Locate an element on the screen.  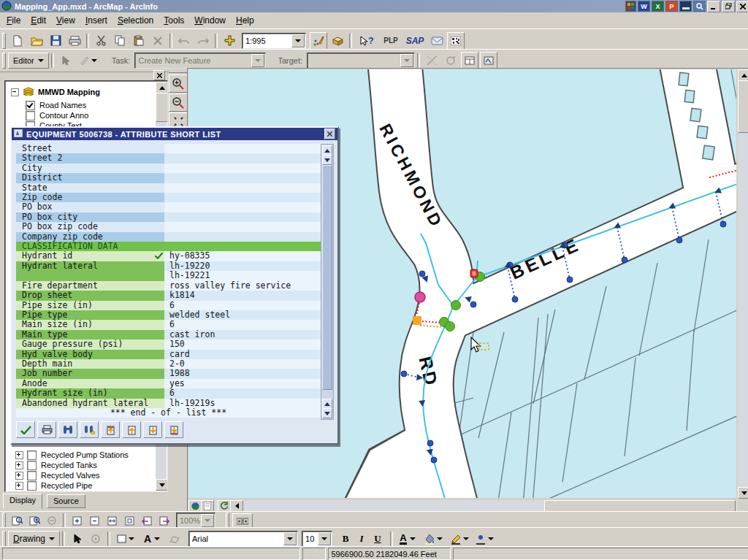
attribute-row: PO box is located at coordinates (168, 207).